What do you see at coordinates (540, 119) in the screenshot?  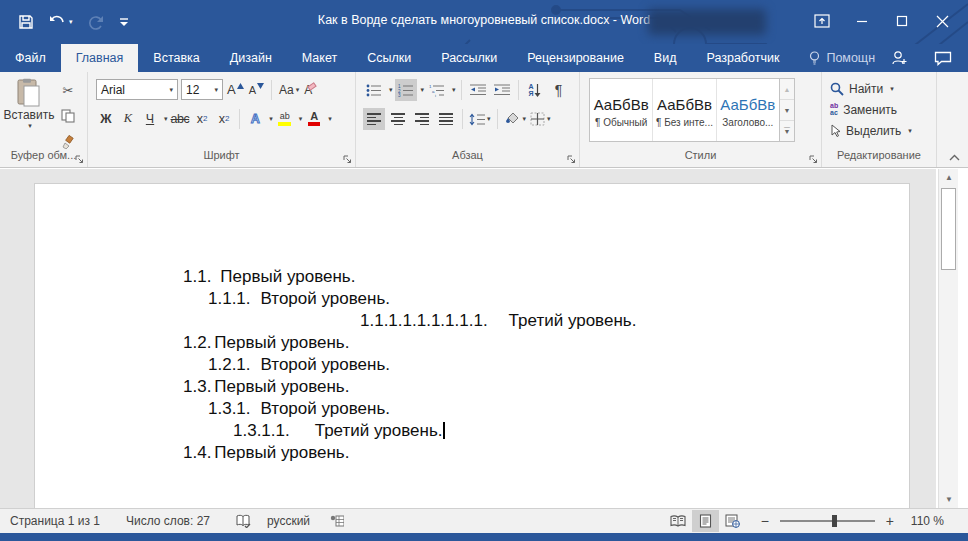 I see `borders-button: ▾` at bounding box center [540, 119].